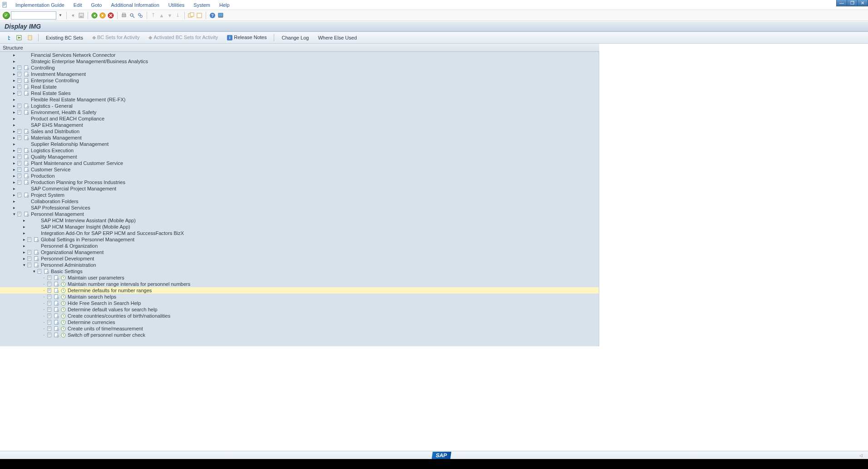  Describe the element at coordinates (104, 303) in the screenshot. I see `tree-node-label: Hide Free Search in Search Help` at that location.